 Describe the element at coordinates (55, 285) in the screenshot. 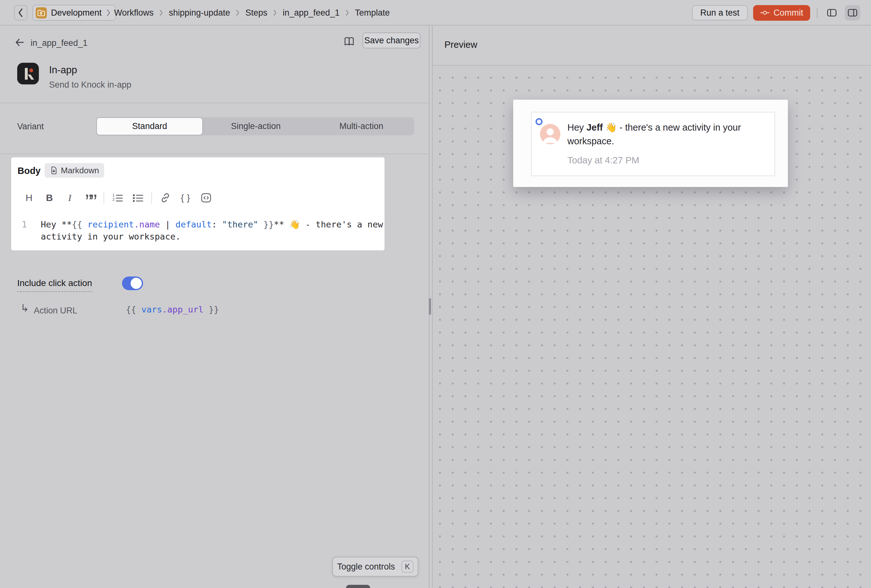

I see `include-click-action-label: Include click action` at that location.